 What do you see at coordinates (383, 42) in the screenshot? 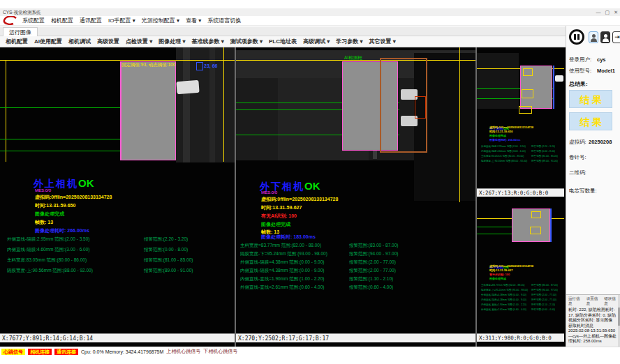
I see `toolbar-other-settings: 其它设置 ▾` at bounding box center [383, 42].